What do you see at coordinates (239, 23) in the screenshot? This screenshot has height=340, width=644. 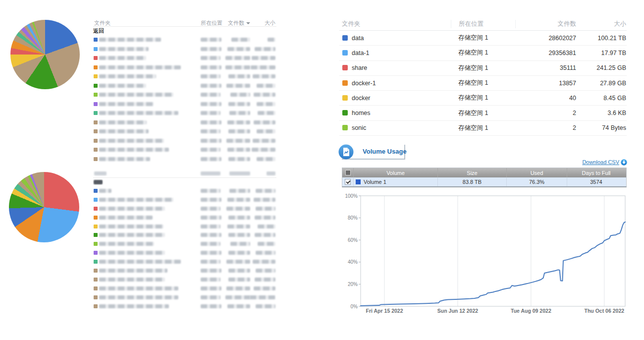 I see `column-filecount-sort: 文件数` at bounding box center [239, 23].